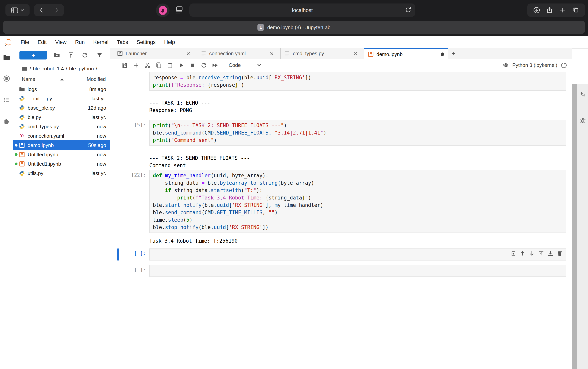 This screenshot has height=369, width=588. What do you see at coordinates (61, 164) in the screenshot?
I see `file-row-Untitled1.ipynb: Untitled1.ipynbnow` at bounding box center [61, 164].